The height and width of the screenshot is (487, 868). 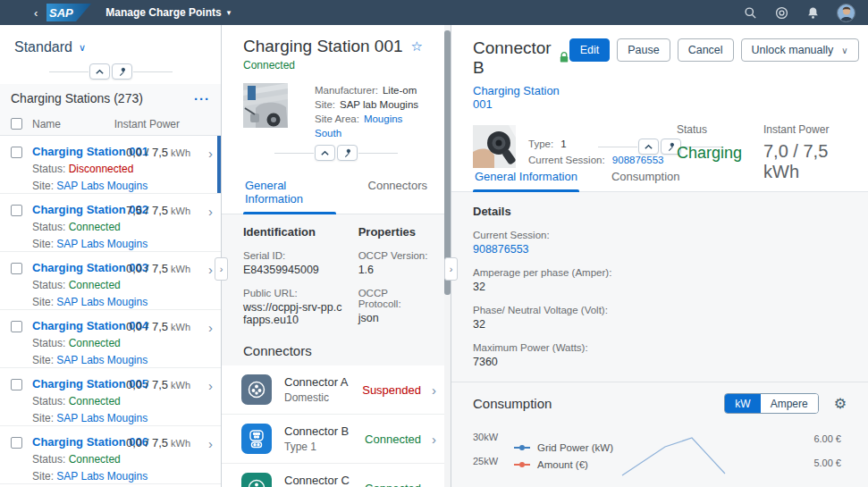 I want to click on y-axis-tick-right: 6.00 €, so click(x=828, y=439).